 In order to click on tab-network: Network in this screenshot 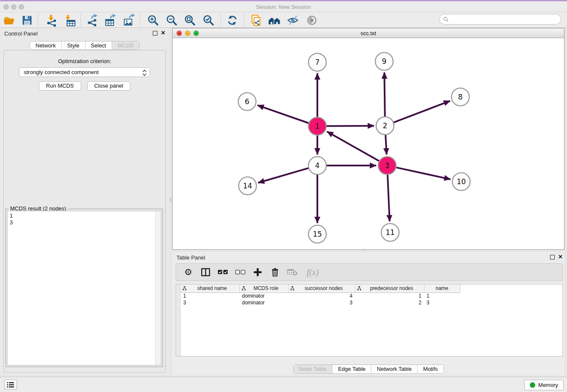, I will do `click(46, 46)`.